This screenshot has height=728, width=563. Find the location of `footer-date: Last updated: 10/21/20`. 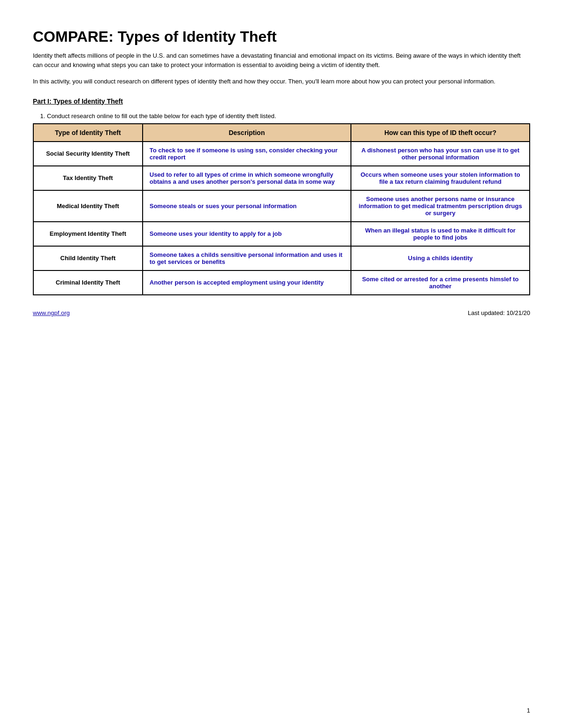

footer-date: Last updated: 10/21/20 is located at coordinates (499, 313).